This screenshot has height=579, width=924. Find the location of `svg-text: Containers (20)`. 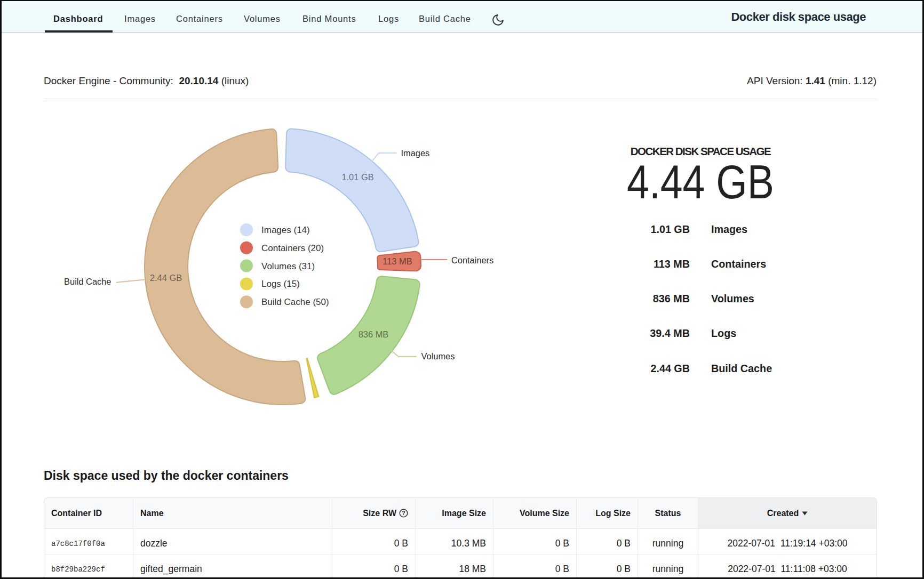

svg-text: Containers (20) is located at coordinates (292, 248).